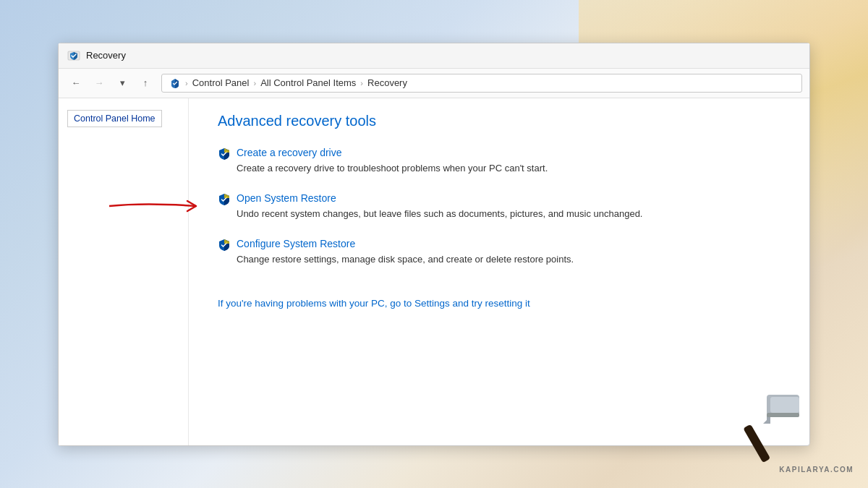  I want to click on up-button: ↑, so click(145, 83).